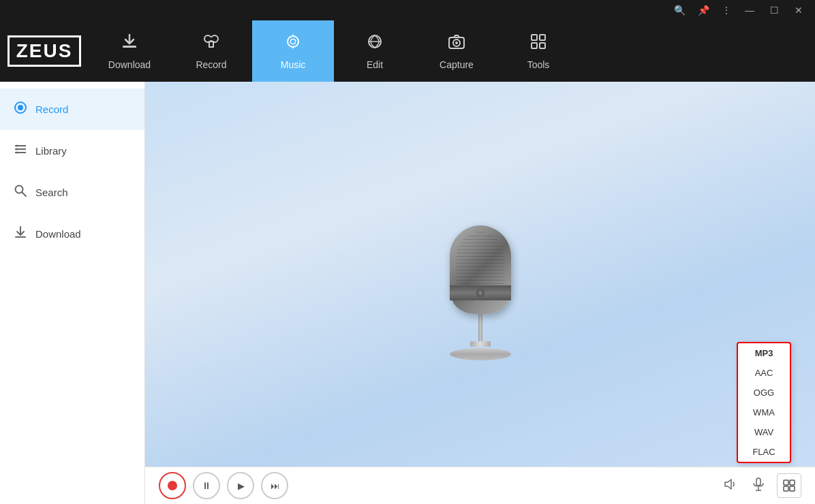 The image size is (815, 504). What do you see at coordinates (129, 44) in the screenshot?
I see `download-nav-icon` at bounding box center [129, 44].